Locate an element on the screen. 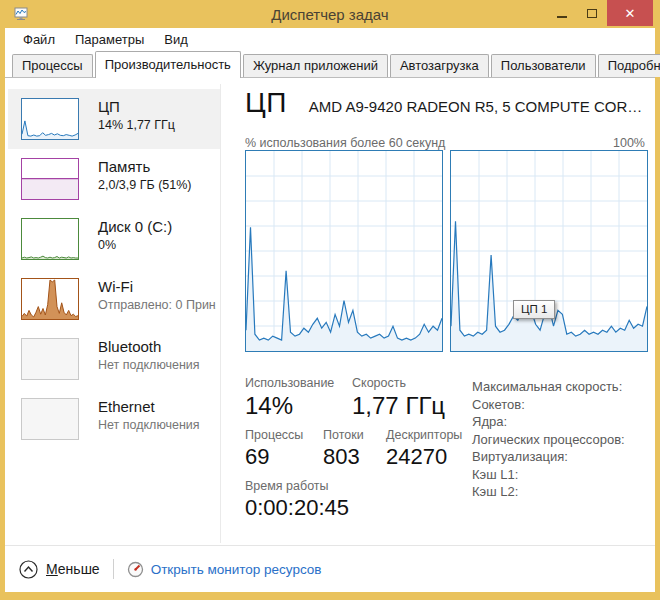 The image size is (660, 600). bluetooth-mini-chart is located at coordinates (50, 359).